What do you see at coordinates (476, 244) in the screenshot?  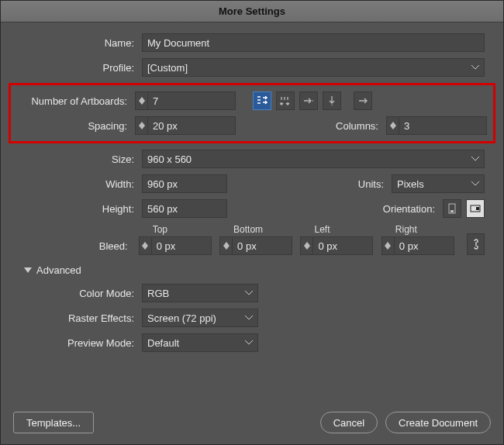 I see `link-icon` at bounding box center [476, 244].